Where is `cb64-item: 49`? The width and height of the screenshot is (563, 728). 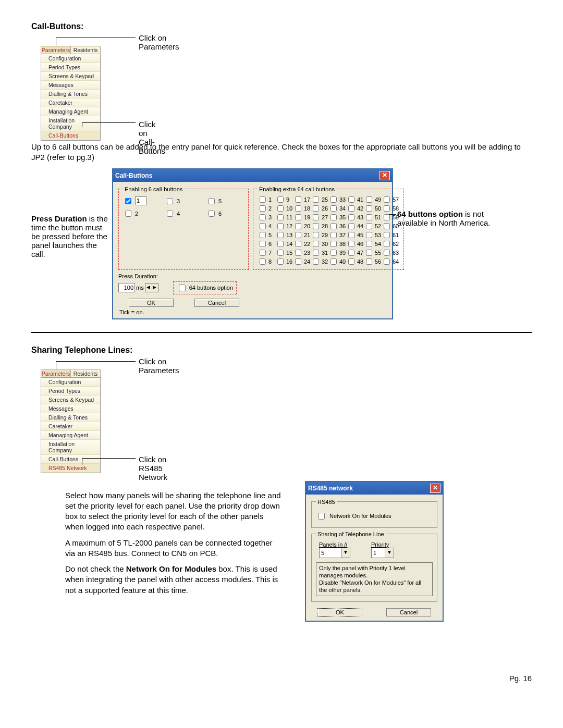
cb64-item: 49 is located at coordinates (373, 200).